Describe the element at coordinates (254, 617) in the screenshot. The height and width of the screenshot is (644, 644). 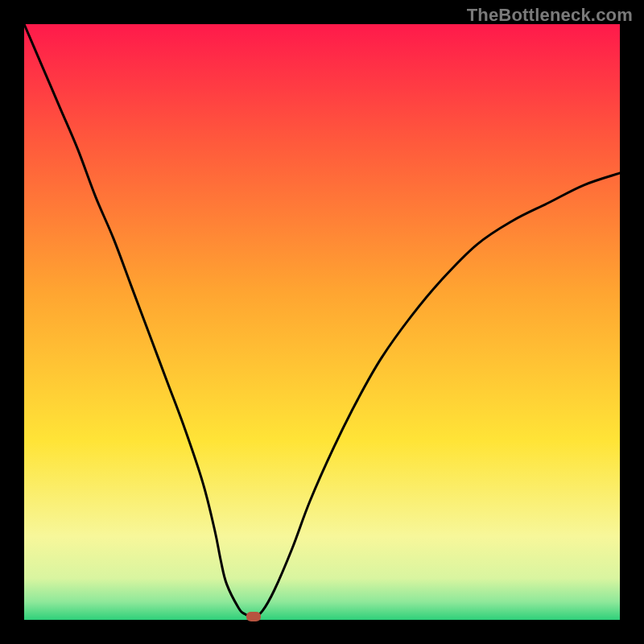
I see `optimum-marker` at that location.